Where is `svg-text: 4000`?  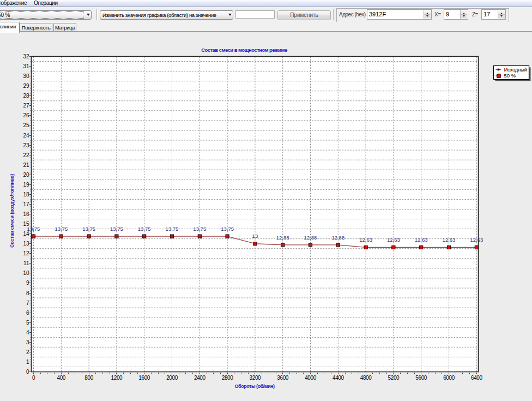 svg-text: 4000 is located at coordinates (311, 378).